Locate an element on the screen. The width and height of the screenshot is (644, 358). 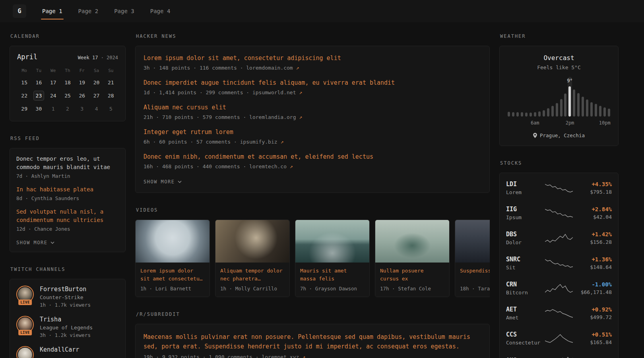
rss-item-link: Sed volutpat nulla nisl, a condimentum n… is located at coordinates (68, 216).